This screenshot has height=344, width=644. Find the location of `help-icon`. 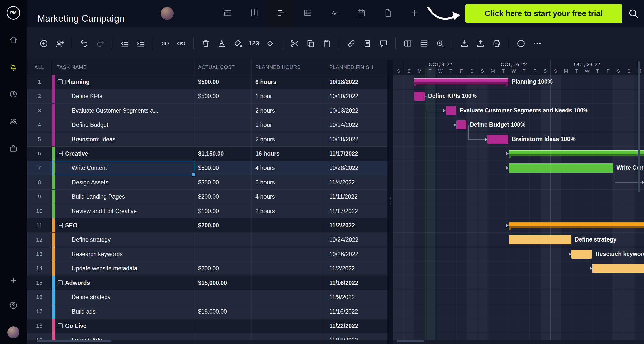

help-icon is located at coordinates (13, 305).